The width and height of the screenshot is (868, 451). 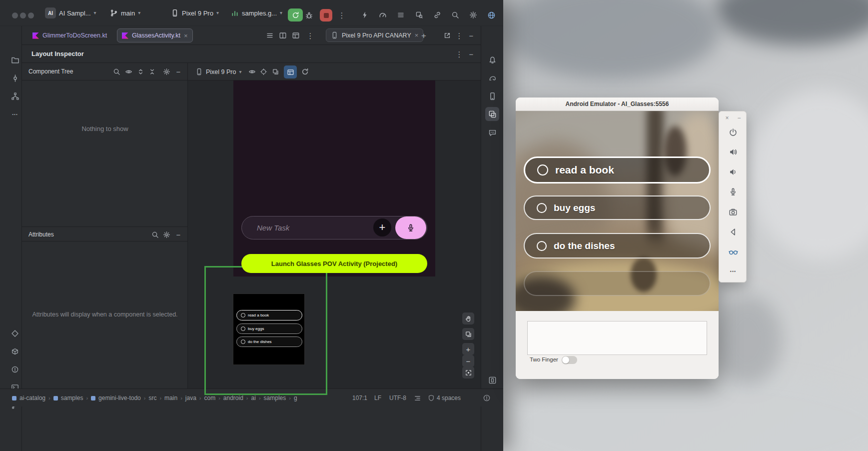 What do you see at coordinates (468, 372) in the screenshot?
I see `zoom-to-fit-button` at bounding box center [468, 372].